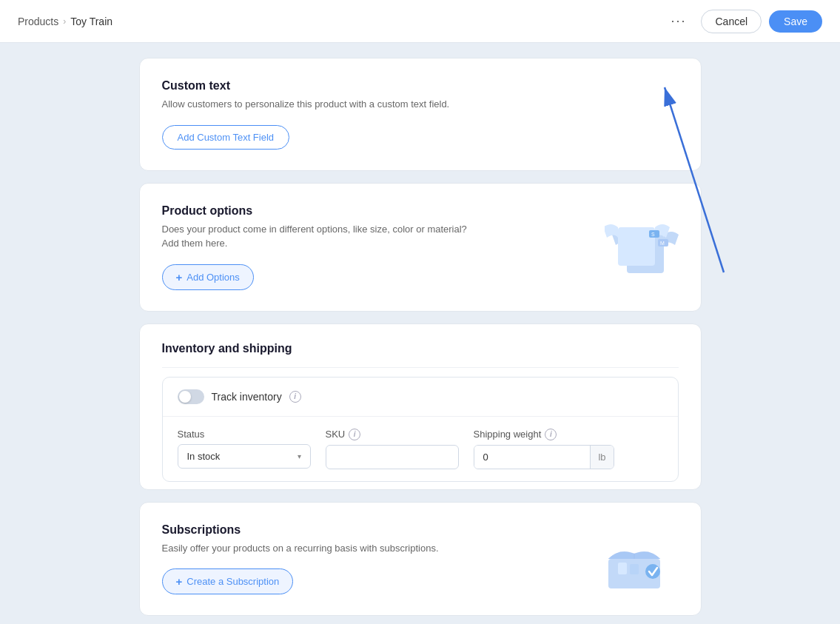  Describe the element at coordinates (208, 277) in the screenshot. I see `add-options-button: + Add Options` at that location.